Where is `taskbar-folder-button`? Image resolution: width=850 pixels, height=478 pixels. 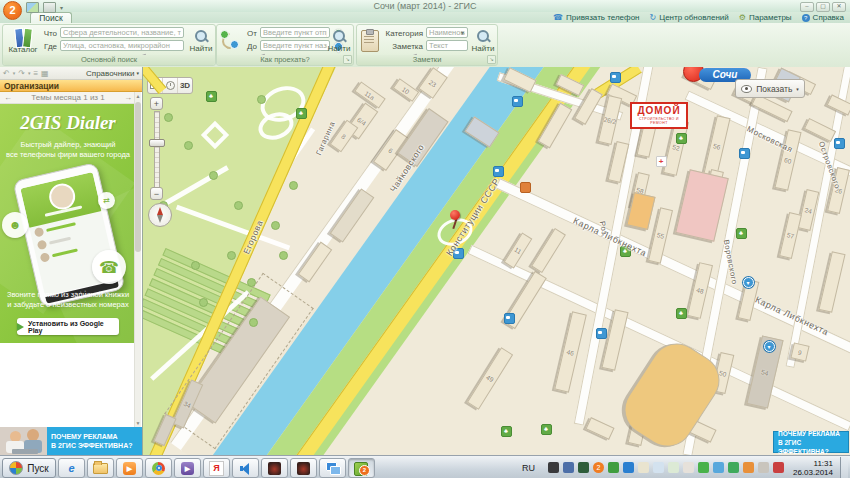
taskbar-folder-button is located at coordinates (100, 468).